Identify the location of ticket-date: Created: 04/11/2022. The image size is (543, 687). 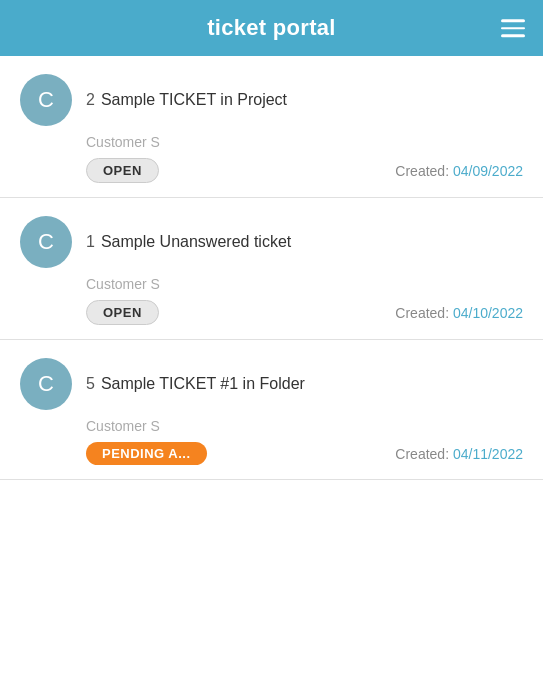
(459, 454).